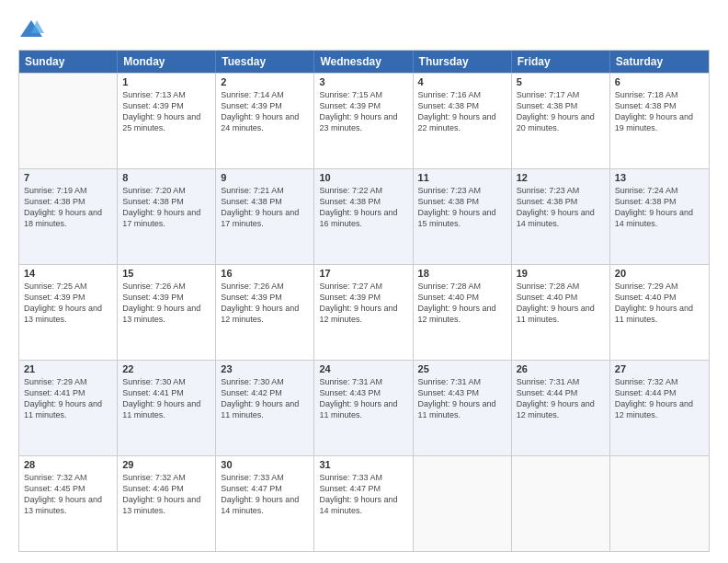  Describe the element at coordinates (68, 208) in the screenshot. I see `cell-info: Sunrise: 7:19 AMSunset: 4:38 PMDaylight:…` at that location.